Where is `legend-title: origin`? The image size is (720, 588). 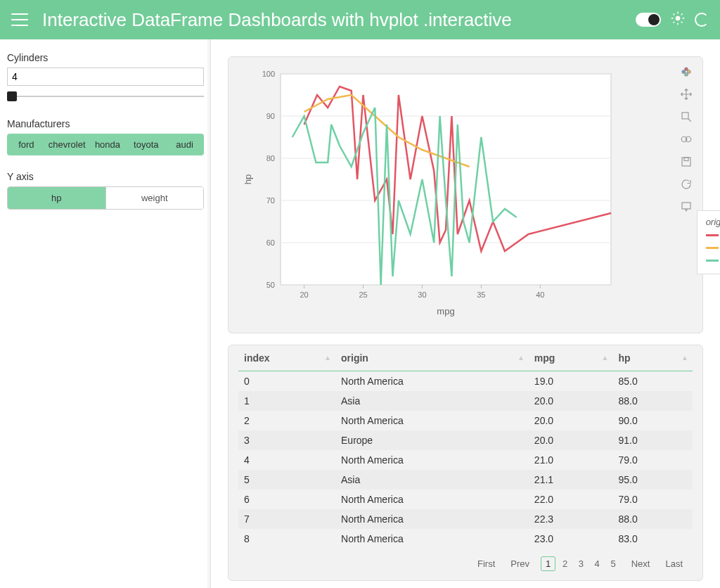 legend-title: origin is located at coordinates (713, 222).